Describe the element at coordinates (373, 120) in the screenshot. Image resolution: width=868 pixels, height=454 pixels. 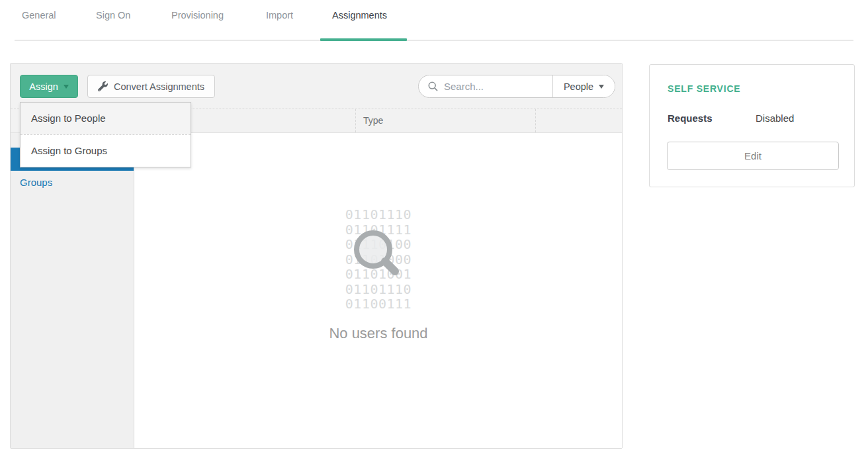
I see `type-column-header: Type` at that location.